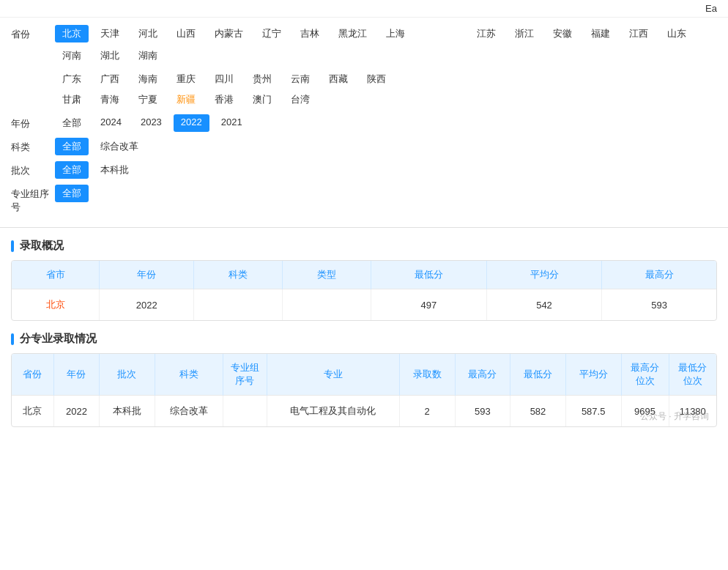  Describe the element at coordinates (386, 193) in the screenshot. I see `major-group-tags: 全部` at that location.